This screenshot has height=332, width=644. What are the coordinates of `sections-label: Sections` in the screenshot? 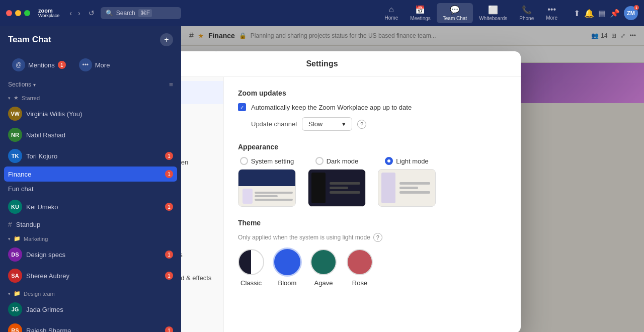 It's located at (20, 85).